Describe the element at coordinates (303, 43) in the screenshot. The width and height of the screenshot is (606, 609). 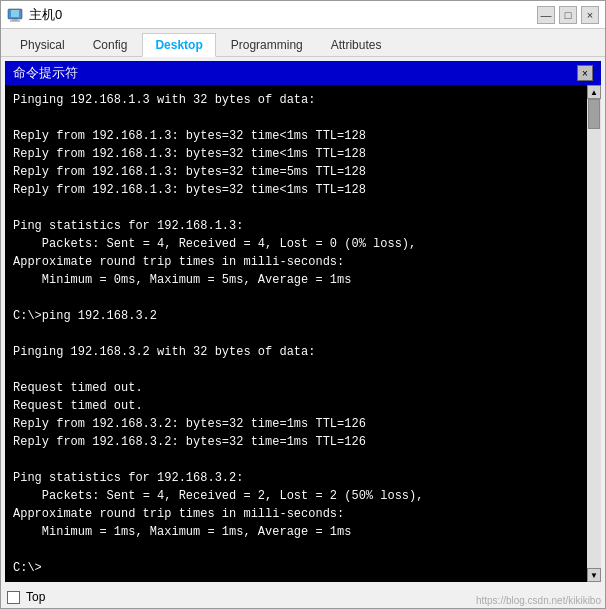
I see `tab-bar: Physical Config Desktop Programming Attr…` at that location.